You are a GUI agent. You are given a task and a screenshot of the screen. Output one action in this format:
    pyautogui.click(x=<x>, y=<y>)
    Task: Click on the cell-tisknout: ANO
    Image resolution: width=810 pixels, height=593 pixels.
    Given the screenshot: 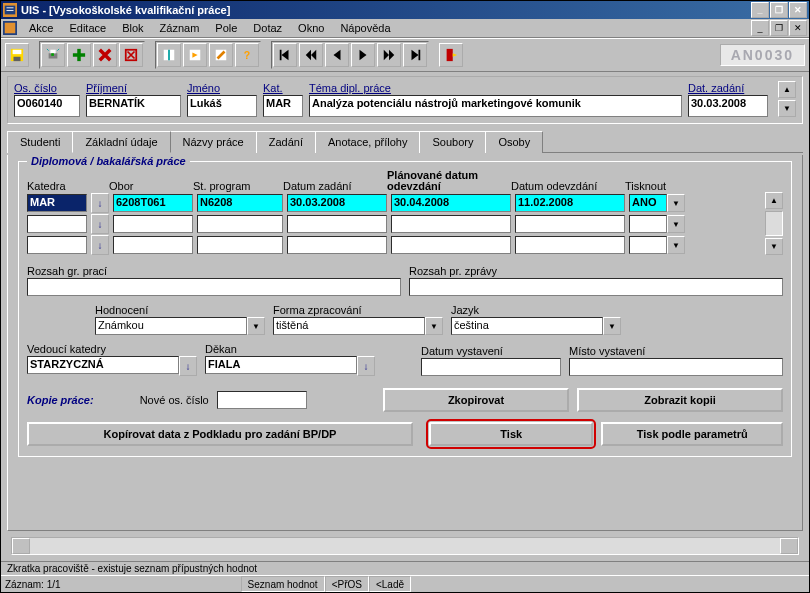 What is the action you would take?
    pyautogui.click(x=648, y=203)
    